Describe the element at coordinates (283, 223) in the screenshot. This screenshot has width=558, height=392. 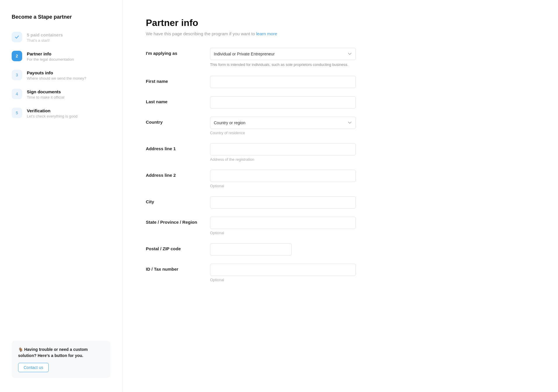
I see `state-input` at that location.